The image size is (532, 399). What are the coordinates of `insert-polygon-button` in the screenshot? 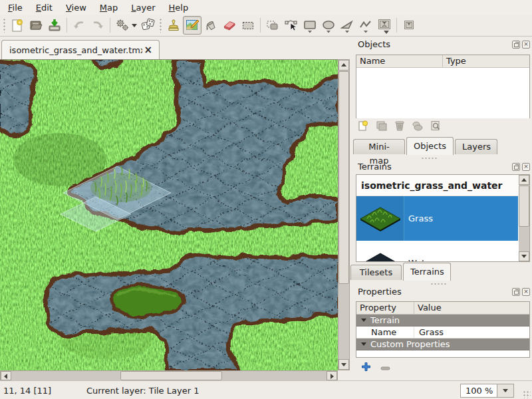 It's located at (347, 25).